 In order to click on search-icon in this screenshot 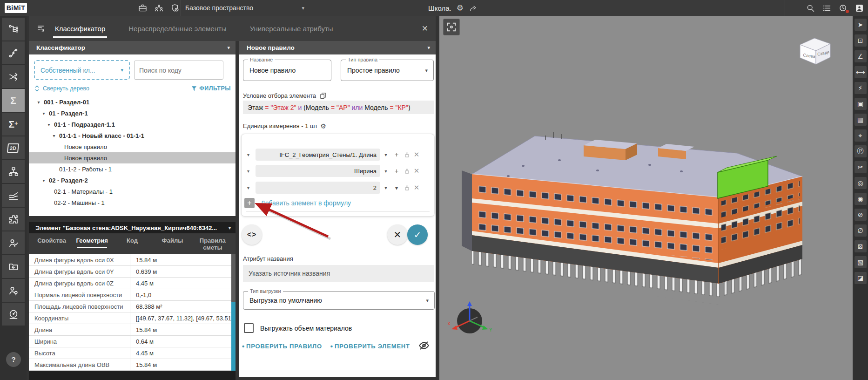, I will do `click(811, 8)`.